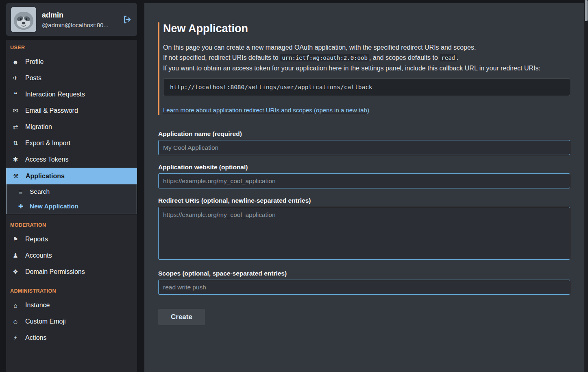 Image resolution: width=588 pixels, height=372 pixels. I want to click on redirect-uris-label: Redirect URIs (optional, newline-separat…, so click(364, 201).